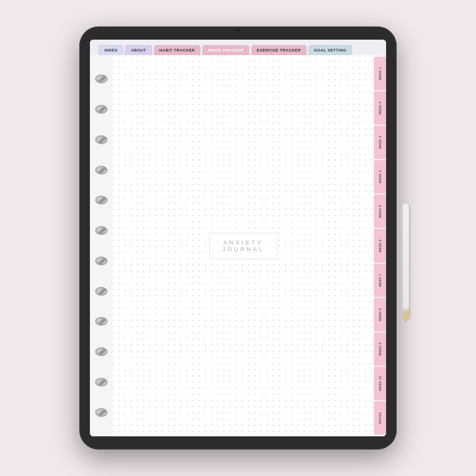 This screenshot has height=476, width=476. Describe the element at coordinates (238, 48) in the screenshot. I see `nav-tabs: INDEXABOUTHABIT TRACKERMOOD TRACKEREXERC…` at that location.